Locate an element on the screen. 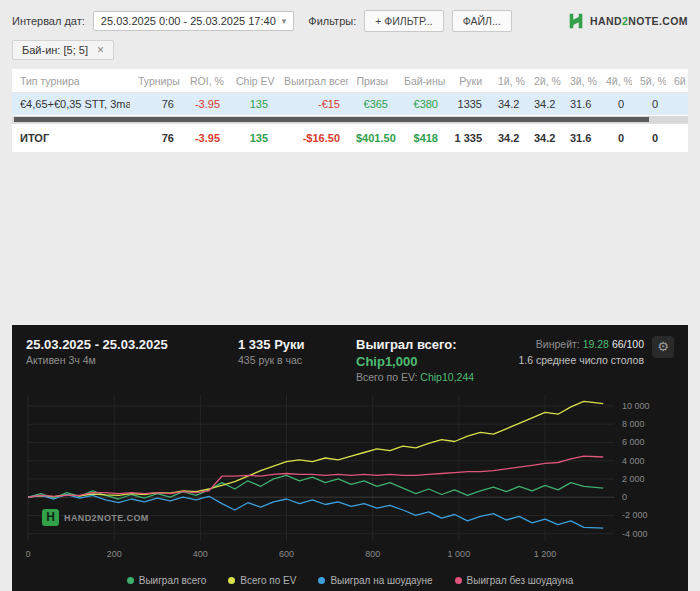 This screenshot has width=700, height=591. close-icon: × is located at coordinates (100, 50).